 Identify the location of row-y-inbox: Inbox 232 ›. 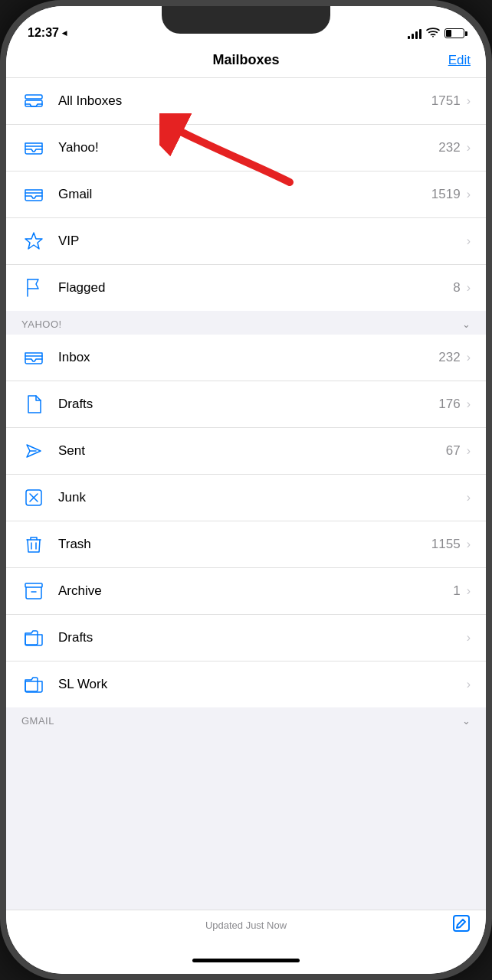
(246, 358).